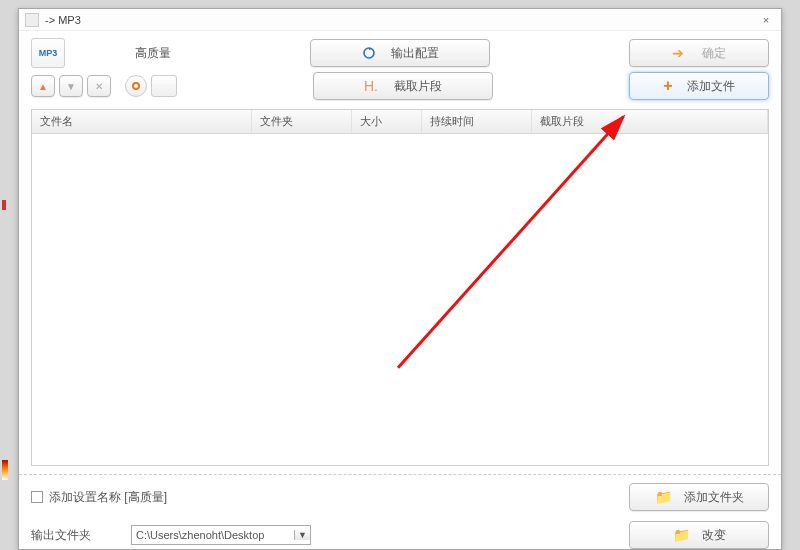 The image size is (800, 550). Describe the element at coordinates (699, 497) in the screenshot. I see `add-folder-button: 📁 添加文件夹` at that location.